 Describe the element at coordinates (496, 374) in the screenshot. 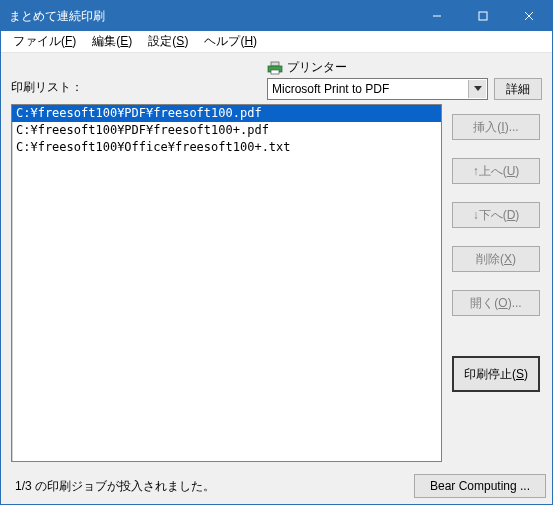

I see `stop-label: 印刷停止(S)` at that location.